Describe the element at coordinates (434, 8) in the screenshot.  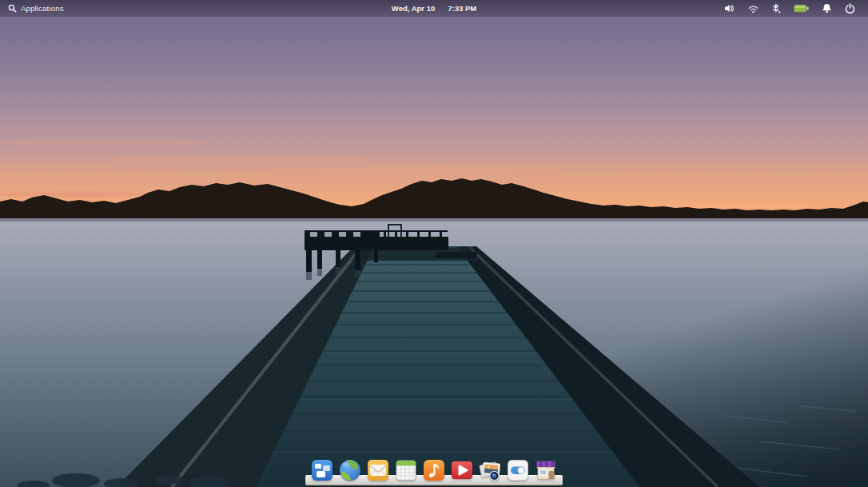
I see `datetime-indicator: Wed, Apr 10 7:33 PM` at that location.